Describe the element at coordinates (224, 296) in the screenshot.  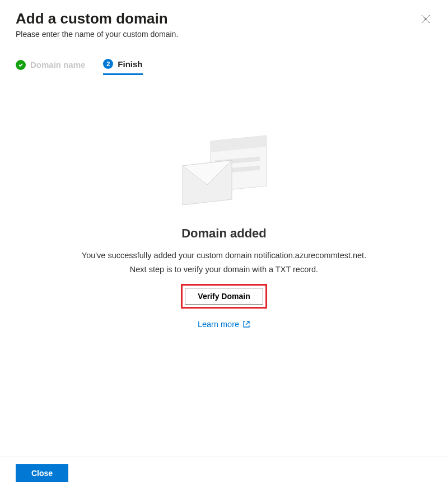
I see `highlight-box: Verify Domain` at that location.